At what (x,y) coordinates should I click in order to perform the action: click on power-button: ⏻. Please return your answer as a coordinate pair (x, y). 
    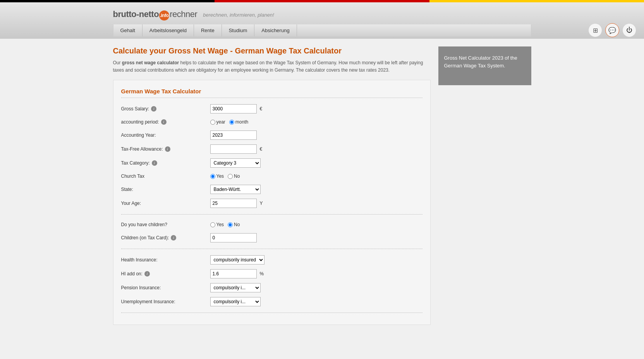
    Looking at the image, I should click on (629, 30).